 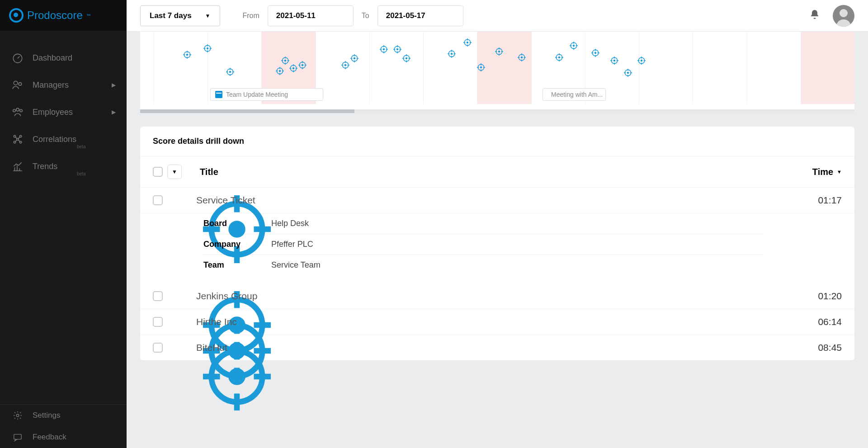 I want to click on row-time: 06:14, so click(x=830, y=322).